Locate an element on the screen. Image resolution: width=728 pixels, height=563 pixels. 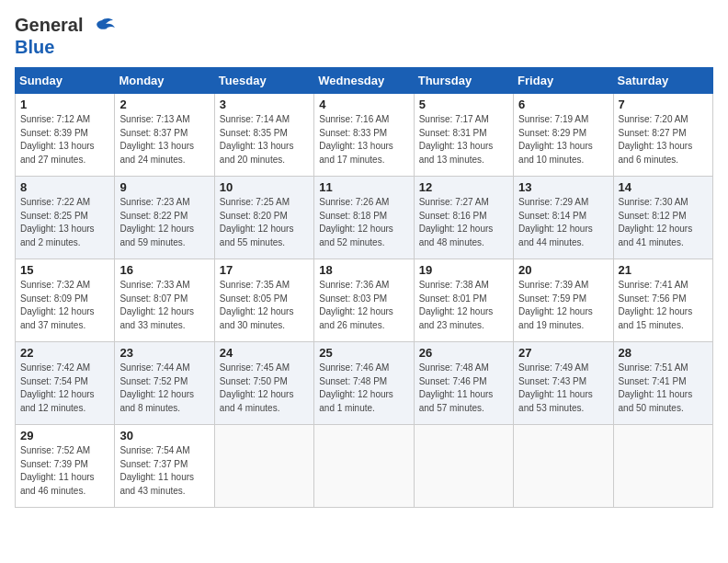
calendar-cell: 1Sunrise: 7:12 AM Sunset: 8:39 PM Daylig… is located at coordinates (65, 135).